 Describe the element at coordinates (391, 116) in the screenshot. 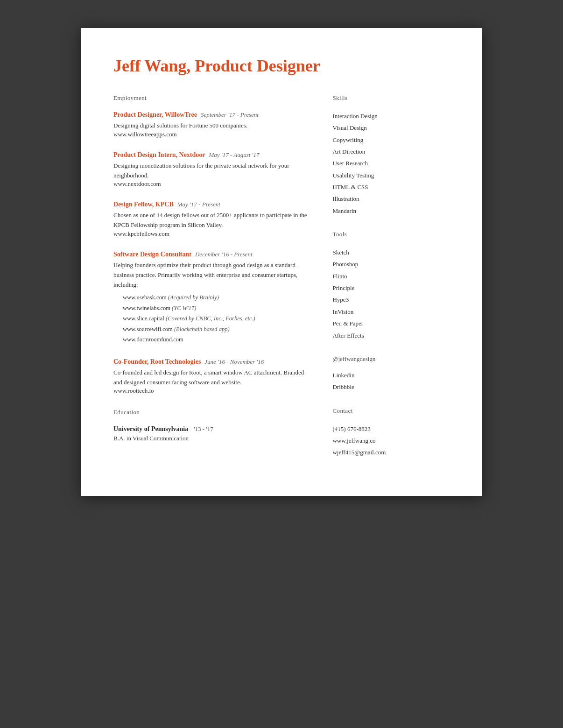

I see `skill-item: Interaction Design` at that location.